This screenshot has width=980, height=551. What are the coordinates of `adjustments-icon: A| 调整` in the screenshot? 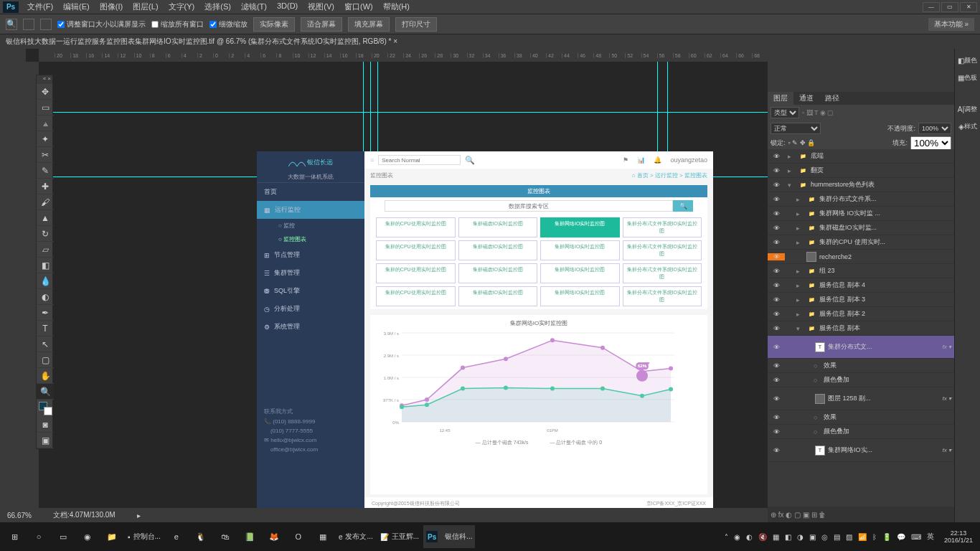 It's located at (967, 109).